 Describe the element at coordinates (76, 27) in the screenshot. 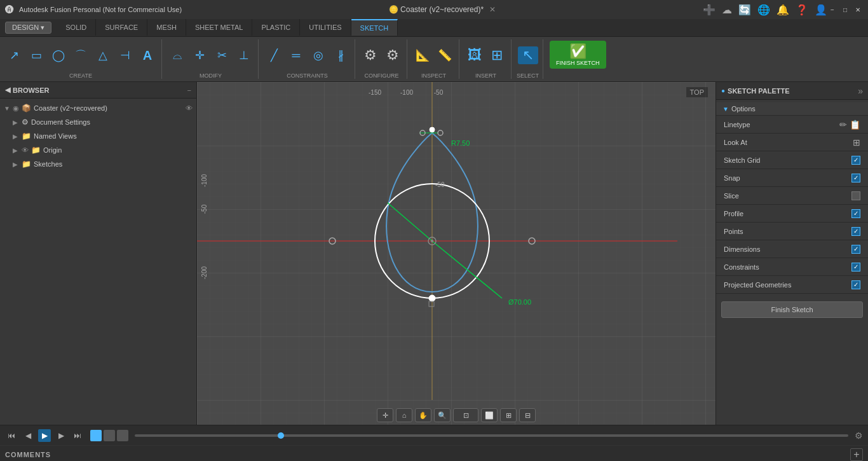

I see `tab-solid: SOLID` at that location.